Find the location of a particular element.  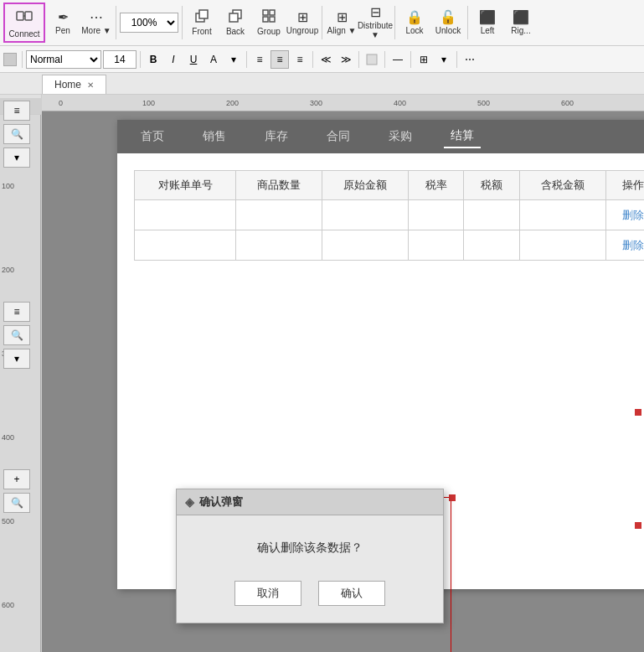

dialog-cancel-button: 取消 is located at coordinates (268, 593).